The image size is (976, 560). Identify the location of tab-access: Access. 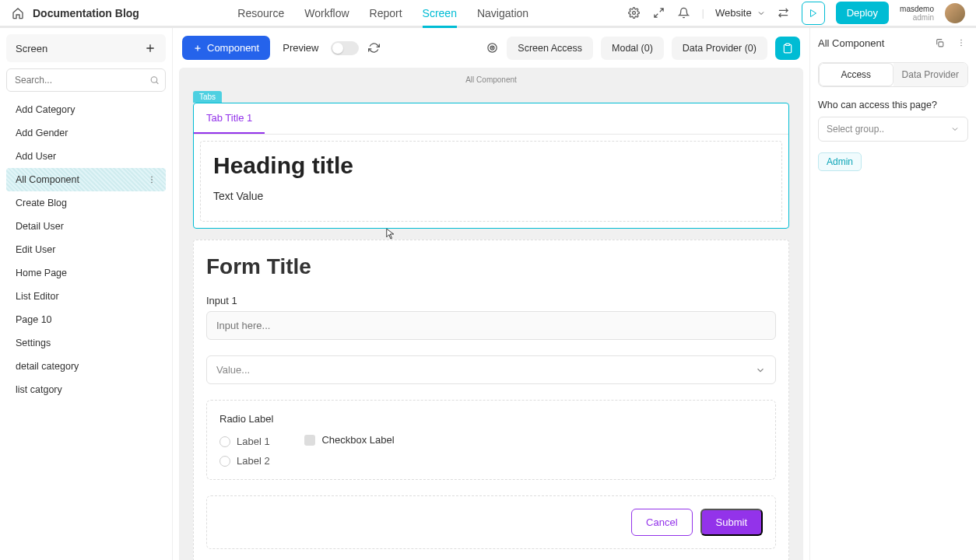
(856, 75).